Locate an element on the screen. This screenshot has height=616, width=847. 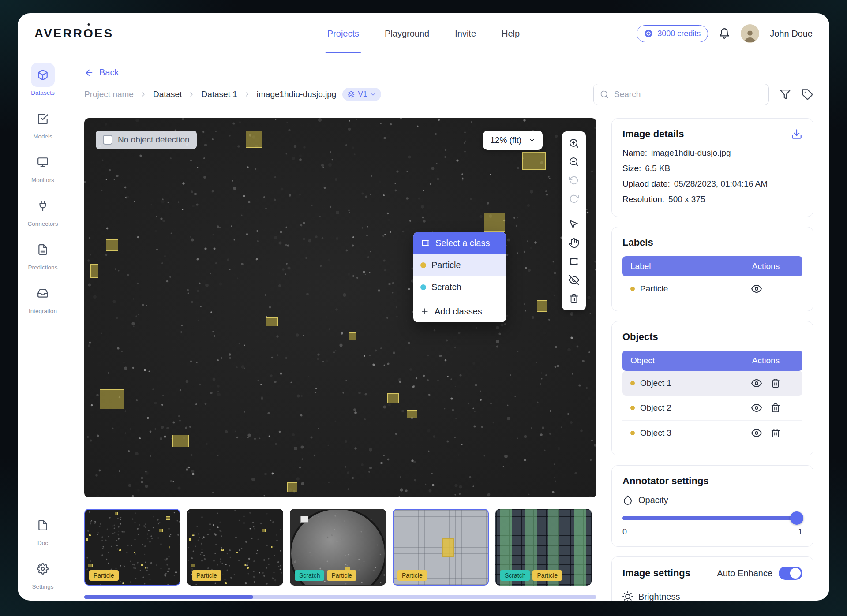
user-avatar is located at coordinates (750, 34).